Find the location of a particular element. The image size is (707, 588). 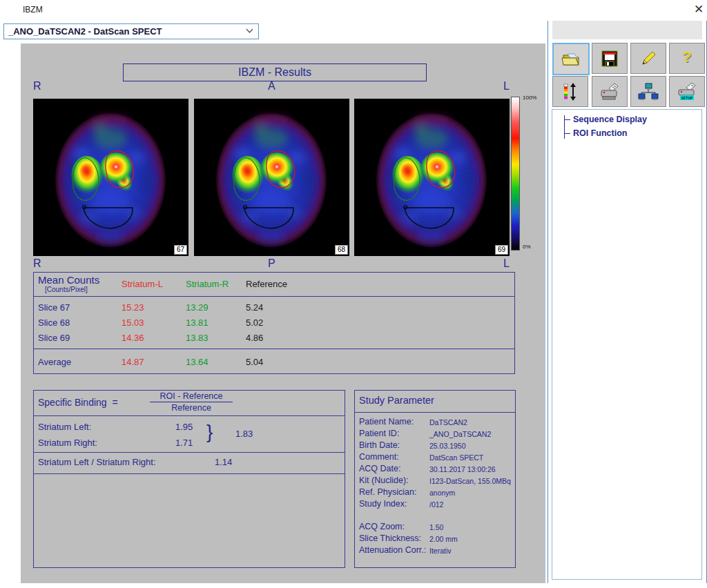

param-label: Comment: is located at coordinates (379, 457).